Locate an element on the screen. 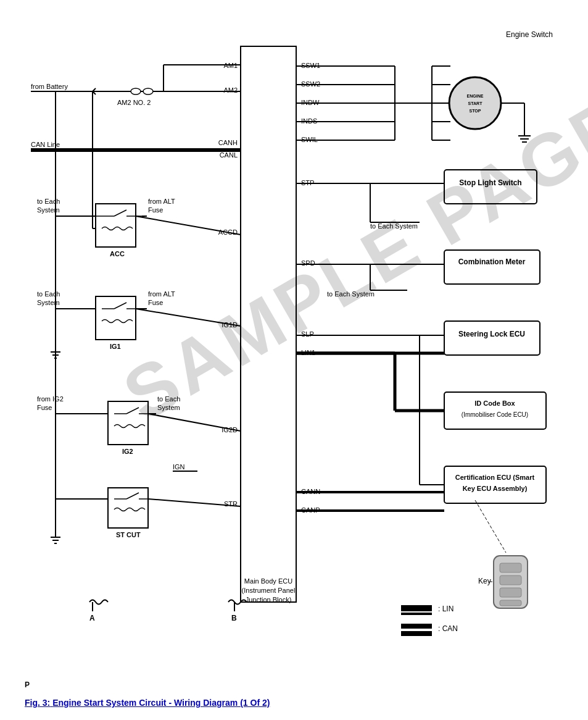  svg-text: Steering Lock ECU is located at coordinates (492, 334).